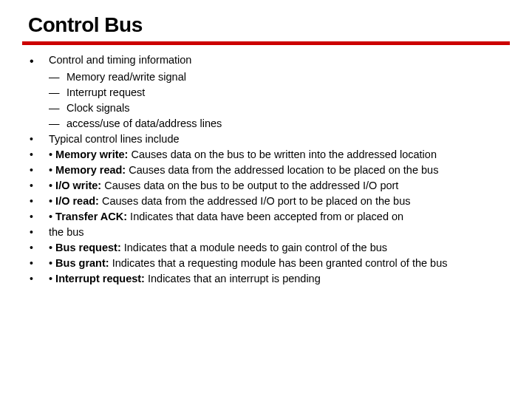 This screenshot has height=399, width=532. What do you see at coordinates (269, 170) in the screenshot?
I see `list-item: • • Memory read: Causes data from the ad…` at bounding box center [269, 170].